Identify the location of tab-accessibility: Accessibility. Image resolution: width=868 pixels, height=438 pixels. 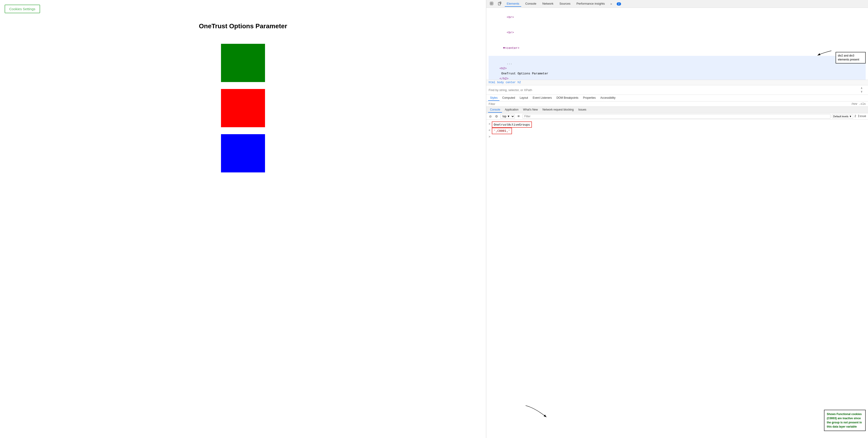
(608, 98).